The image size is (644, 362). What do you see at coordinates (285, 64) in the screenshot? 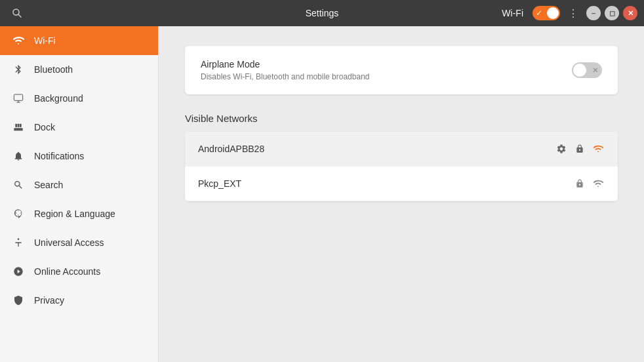
I see `airplane-mode-title: Airplane Mode` at bounding box center [285, 64].